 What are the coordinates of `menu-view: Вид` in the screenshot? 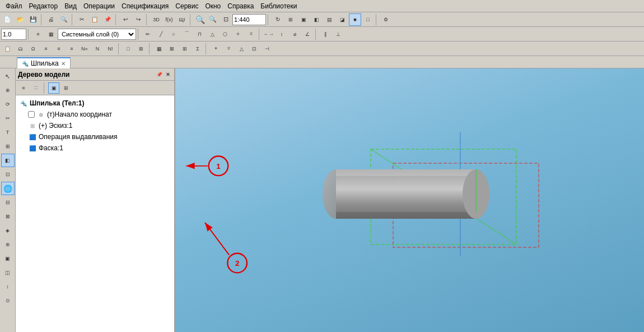 It's located at (71, 6).